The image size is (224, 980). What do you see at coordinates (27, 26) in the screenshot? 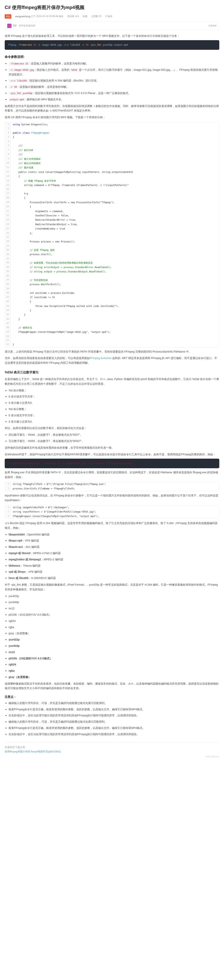
I see `tag-category: 专栏收录该内容` at bounding box center [27, 26].